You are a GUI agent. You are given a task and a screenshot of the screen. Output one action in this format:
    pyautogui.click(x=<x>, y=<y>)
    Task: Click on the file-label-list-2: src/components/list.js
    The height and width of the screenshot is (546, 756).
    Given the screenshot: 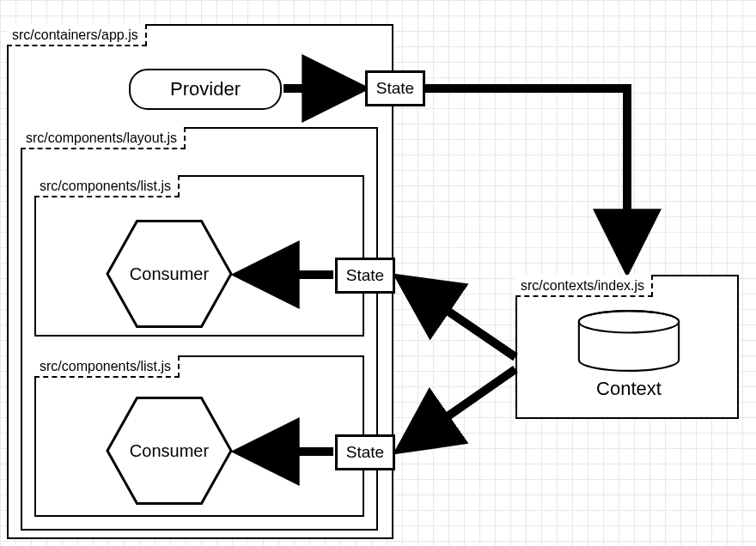 What is the action you would take?
    pyautogui.click(x=107, y=367)
    